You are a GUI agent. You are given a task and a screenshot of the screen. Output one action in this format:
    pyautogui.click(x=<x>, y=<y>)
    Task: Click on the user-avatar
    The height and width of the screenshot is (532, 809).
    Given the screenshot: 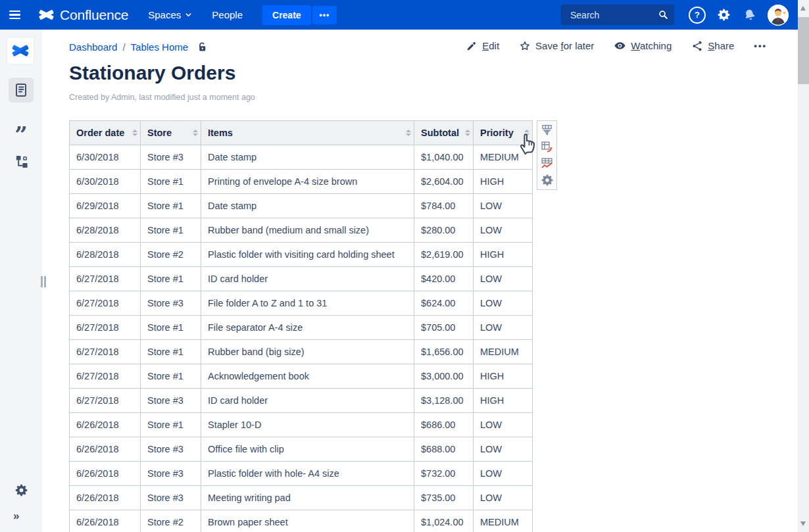 What is the action you would take?
    pyautogui.click(x=778, y=15)
    